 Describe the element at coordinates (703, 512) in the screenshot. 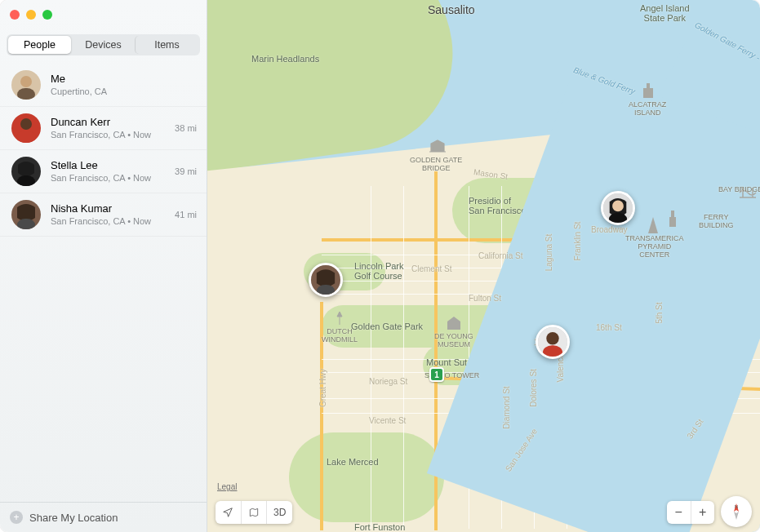

I see `zoom-in-button: +` at that location.